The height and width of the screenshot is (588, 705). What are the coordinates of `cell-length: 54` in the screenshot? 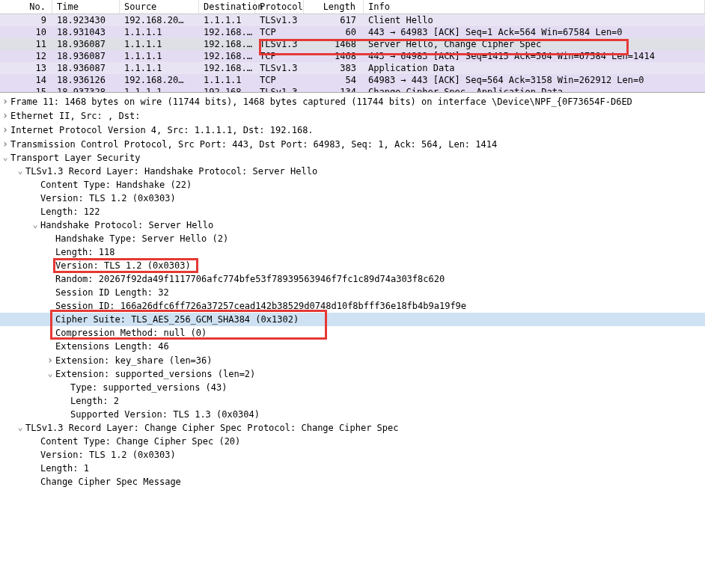 It's located at (334, 80).